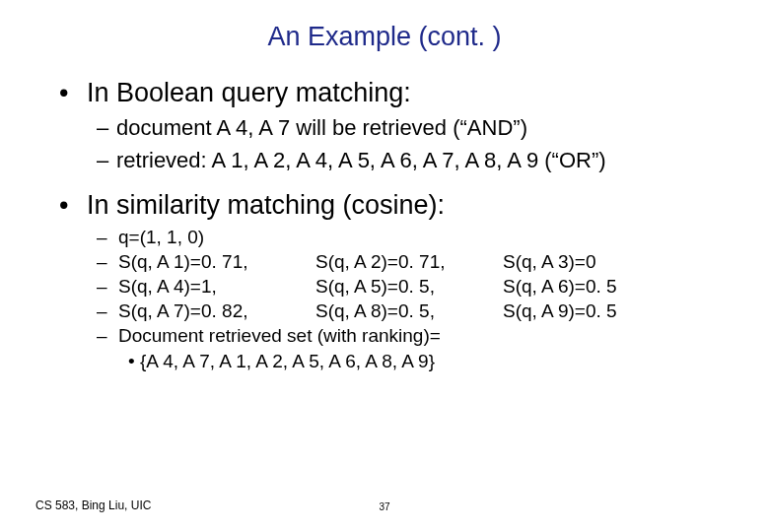 The image size is (769, 532). What do you see at coordinates (550, 262) in the screenshot?
I see `cell: S(q, A 3)=0` at bounding box center [550, 262].